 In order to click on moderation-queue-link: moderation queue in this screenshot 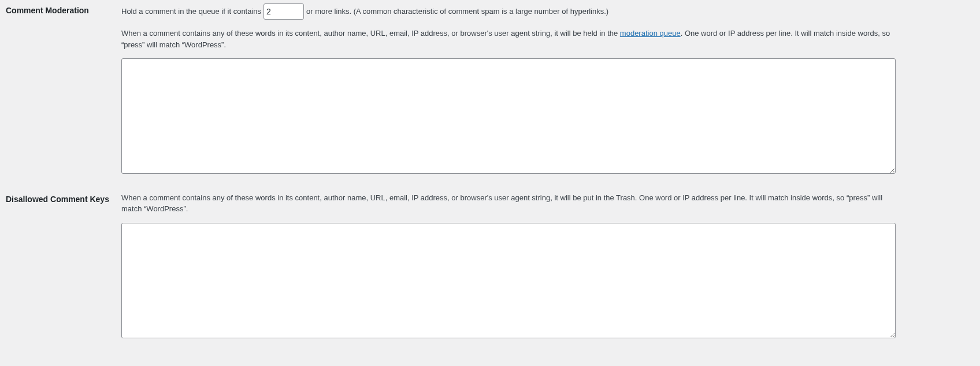, I will do `click(651, 33)`.